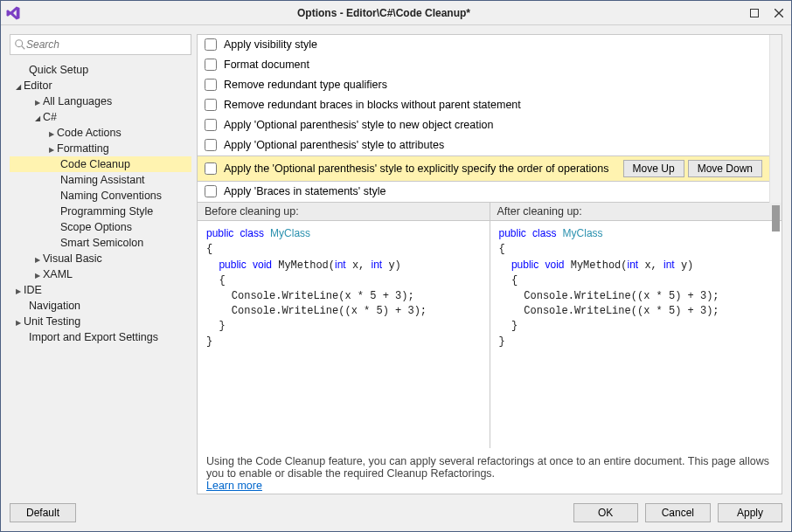  Describe the element at coordinates (107, 45) in the screenshot. I see `search-input` at that location.